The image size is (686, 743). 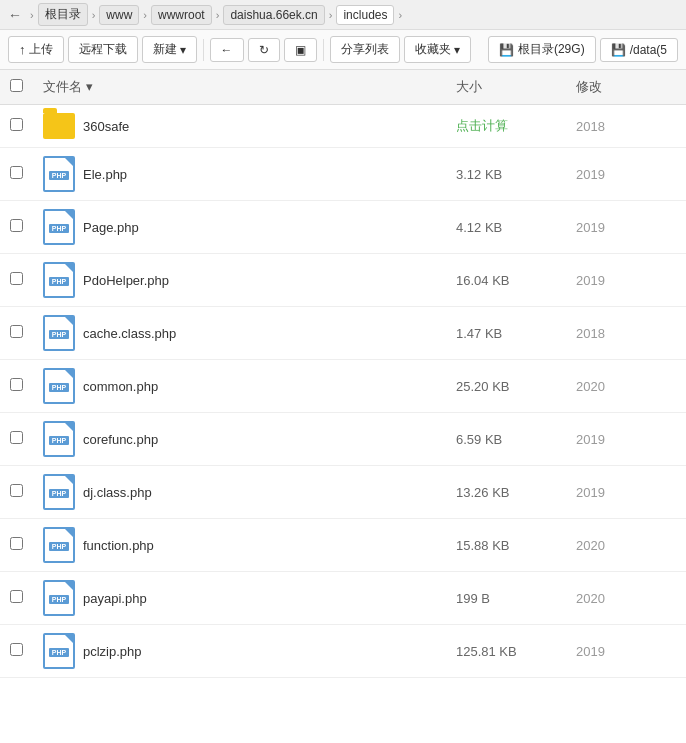 What do you see at coordinates (365, 15) in the screenshot?
I see `breadcrumb-includes: includes` at bounding box center [365, 15].